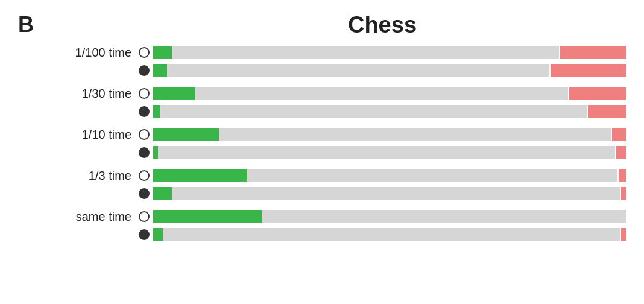  Describe the element at coordinates (382, 226) in the screenshot. I see `row-group: same time` at that location.